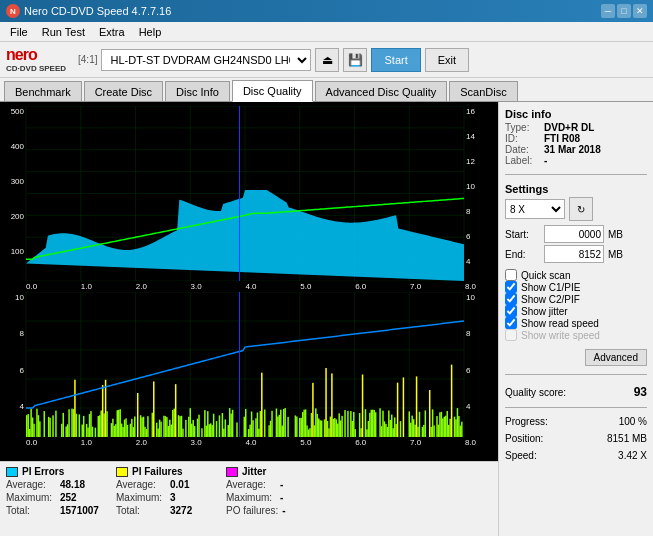 This screenshot has width=653, height=536. What do you see at coordinates (522, 150) in the screenshot?
I see `date-label: Date:` at bounding box center [522, 150].